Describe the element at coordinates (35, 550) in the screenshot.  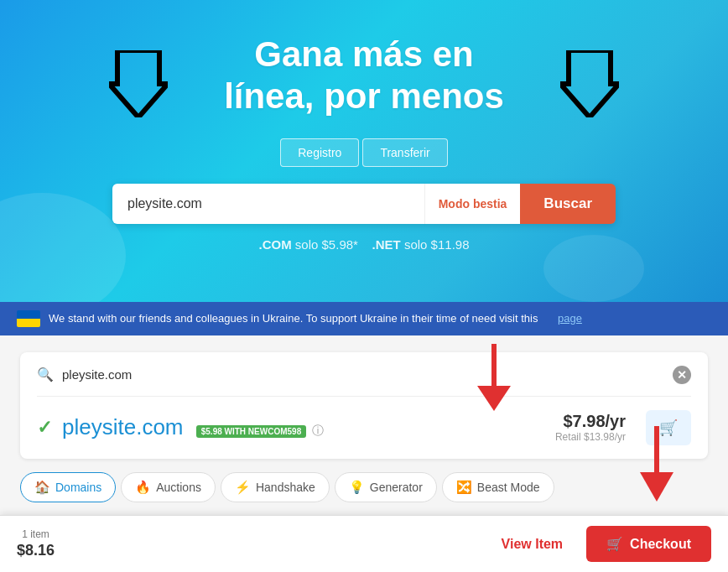
I see `cart-total: $8.16` at that location.